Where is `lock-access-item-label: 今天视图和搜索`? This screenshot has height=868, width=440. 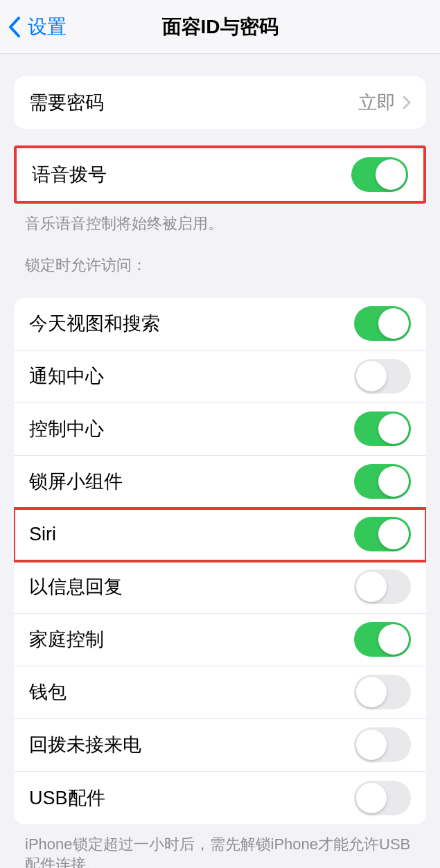
lock-access-item-label: 今天视图和搜索 is located at coordinates (94, 324).